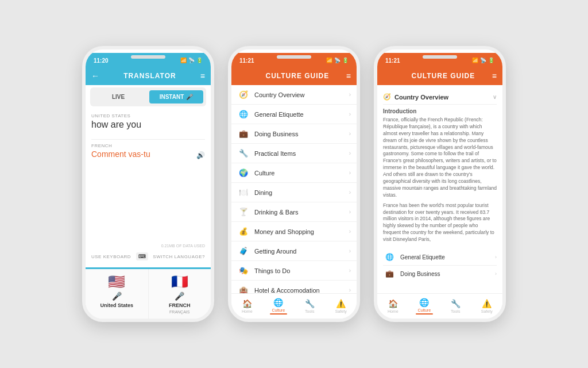  Describe the element at coordinates (424, 302) in the screenshot. I see `culture-icon-3: 🌐` at that location.